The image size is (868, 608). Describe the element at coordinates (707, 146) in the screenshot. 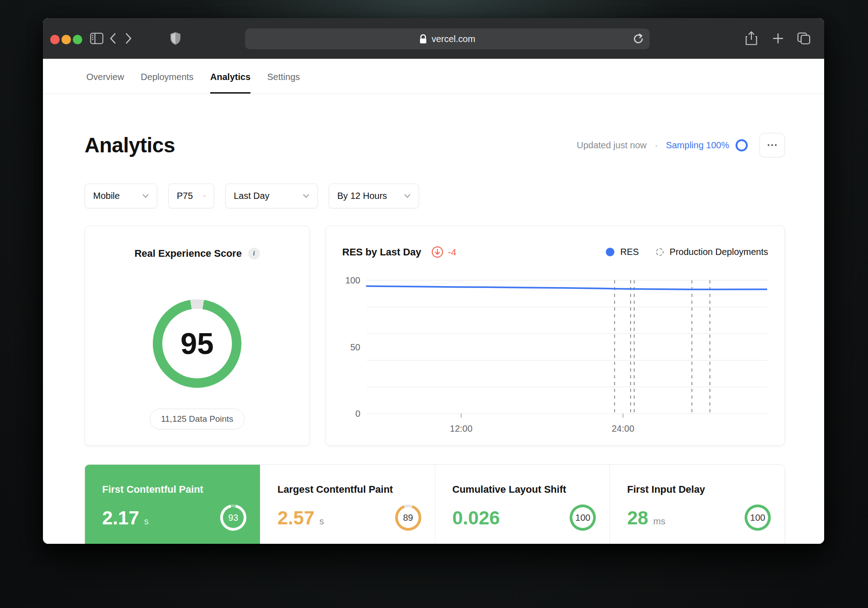

I see `sampling-link: Sampling 100%` at that location.